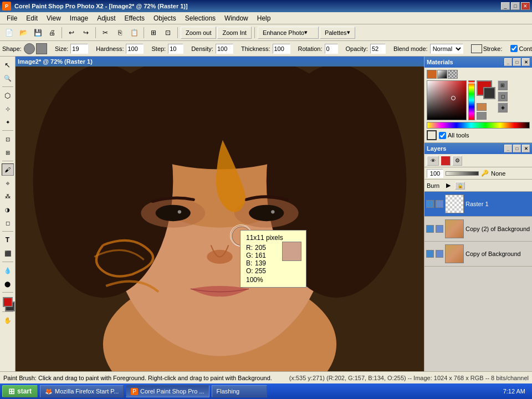  What do you see at coordinates (8, 223) in the screenshot?
I see `tool-eraser: ◻` at bounding box center [8, 223].